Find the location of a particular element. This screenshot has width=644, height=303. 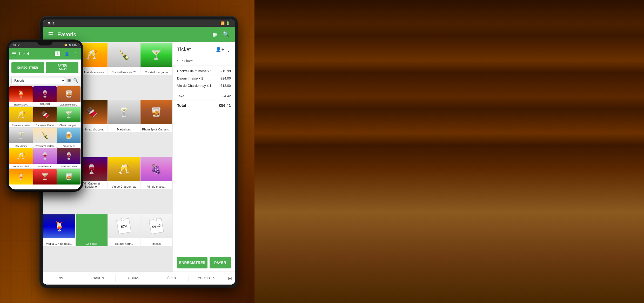

product-cocktails-cat: ▦ Cocktails is located at coordinates (92, 230).